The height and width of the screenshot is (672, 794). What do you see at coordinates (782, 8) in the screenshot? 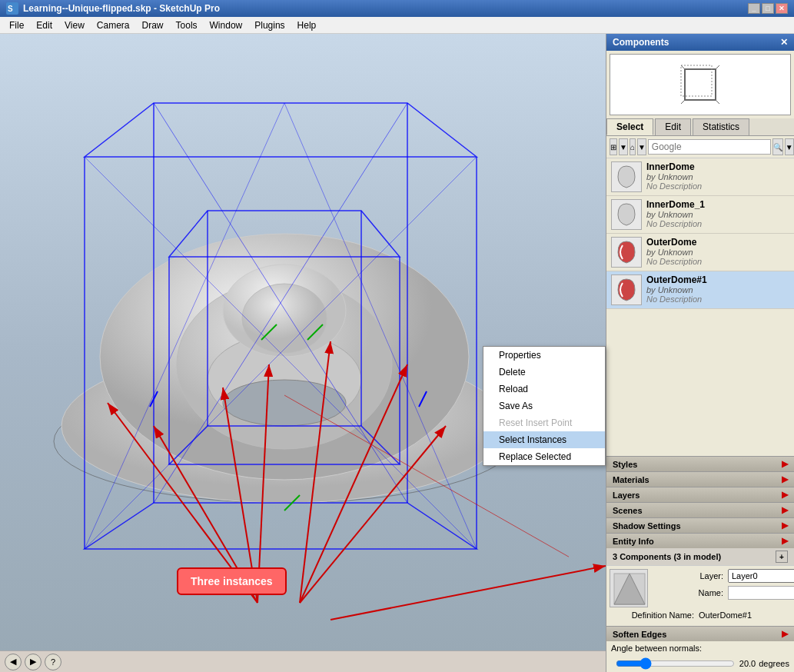
I see `close-button: ✕` at bounding box center [782, 8].